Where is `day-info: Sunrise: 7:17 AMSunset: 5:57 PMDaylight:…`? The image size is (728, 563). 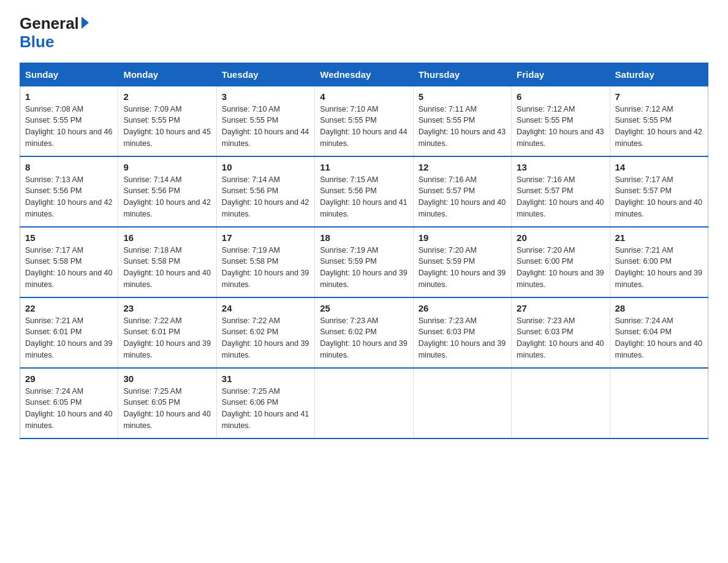
day-info: Sunrise: 7:17 AMSunset: 5:57 PMDaylight:… is located at coordinates (659, 197).